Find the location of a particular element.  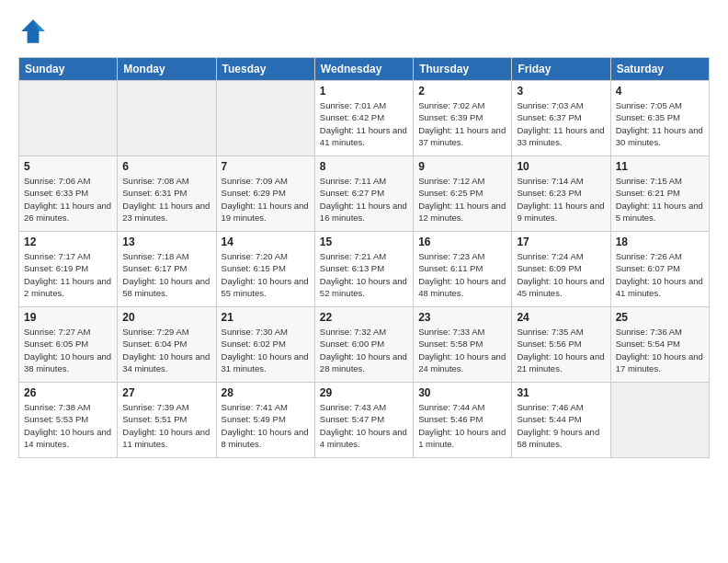

day-number: 1 is located at coordinates (364, 91).